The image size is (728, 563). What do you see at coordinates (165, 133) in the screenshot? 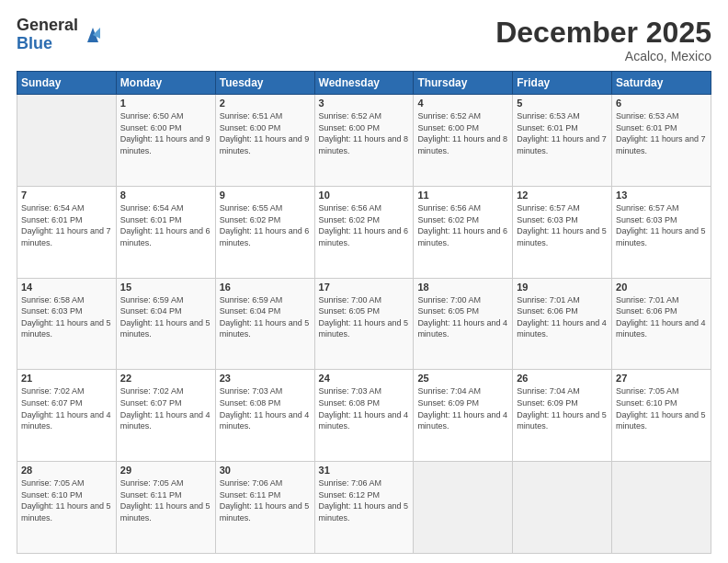
I see `day-info: Sunrise: 6:50 AMSunset: 6:00 PMDaylight:…` at bounding box center [165, 133].